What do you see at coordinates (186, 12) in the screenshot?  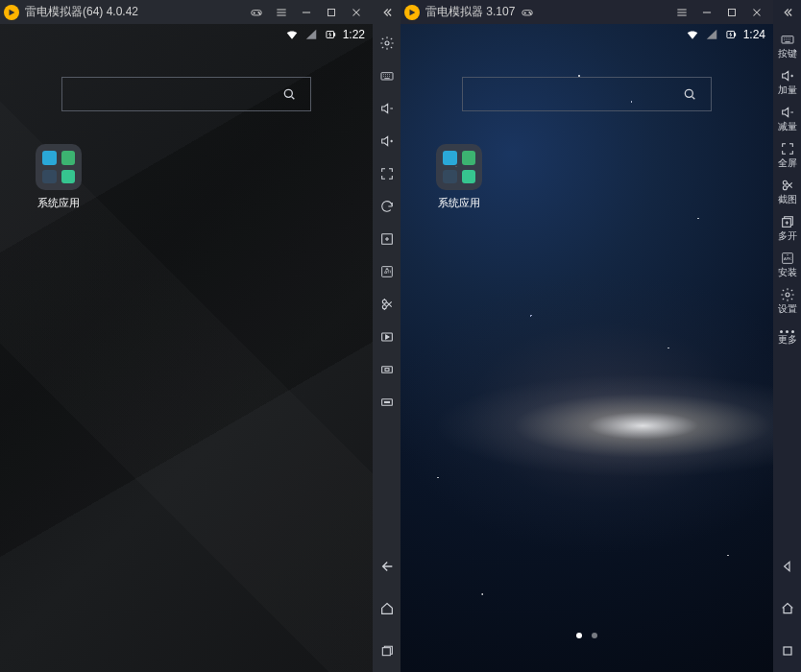 I see `titlebar: 雷电模拟器(64) 4.0.42` at bounding box center [186, 12].